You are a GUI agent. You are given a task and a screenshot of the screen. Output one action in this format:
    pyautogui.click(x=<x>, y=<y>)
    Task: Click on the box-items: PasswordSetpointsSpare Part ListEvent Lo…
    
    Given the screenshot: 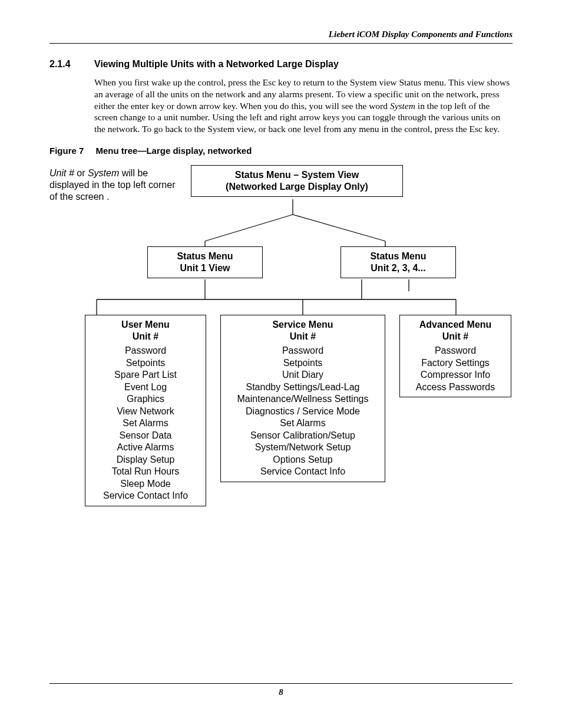 What is the action you would take?
    pyautogui.click(x=146, y=423)
    